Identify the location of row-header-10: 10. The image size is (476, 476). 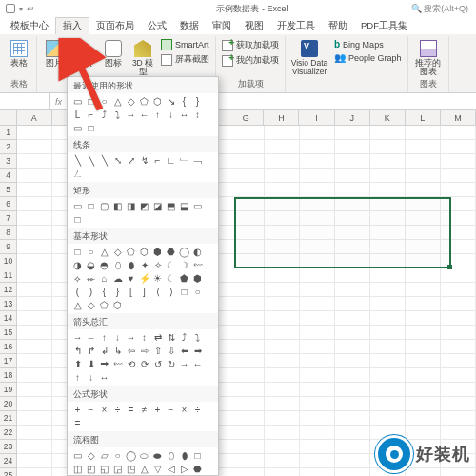
(9, 261).